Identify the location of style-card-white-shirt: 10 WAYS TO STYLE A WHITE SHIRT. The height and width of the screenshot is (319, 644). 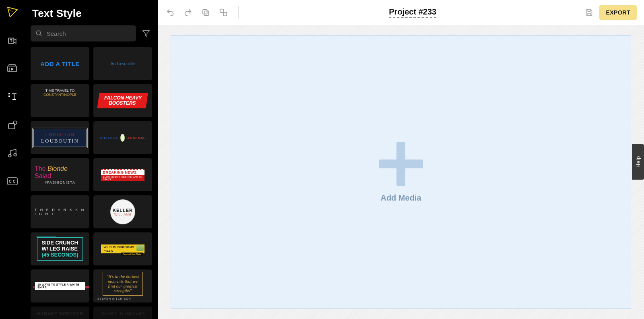
(60, 286).